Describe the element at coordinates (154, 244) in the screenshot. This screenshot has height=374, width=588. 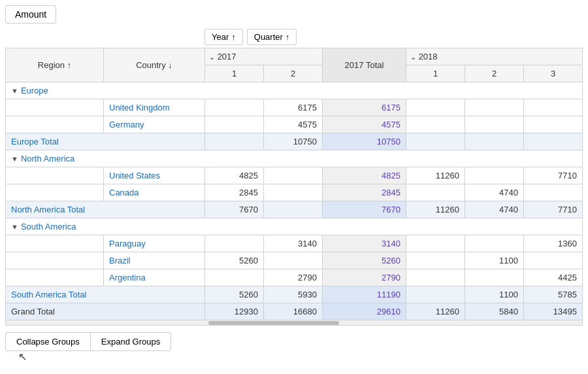
I see `country-cell: Paraguay` at that location.